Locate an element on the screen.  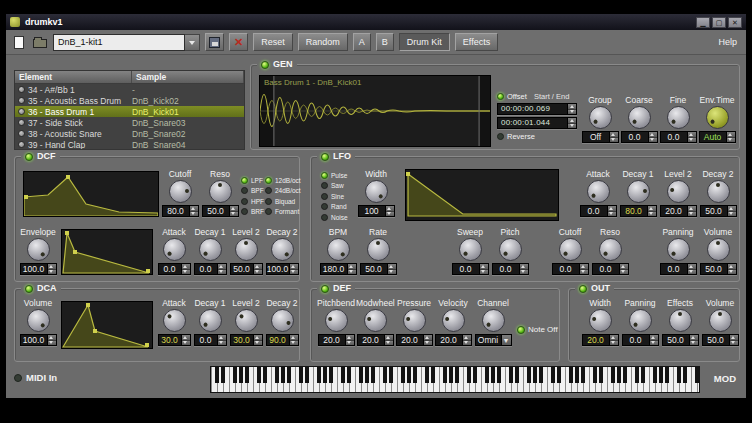
gen-coarse-knob: Coarse0.0 is located at coordinates (639, 119).